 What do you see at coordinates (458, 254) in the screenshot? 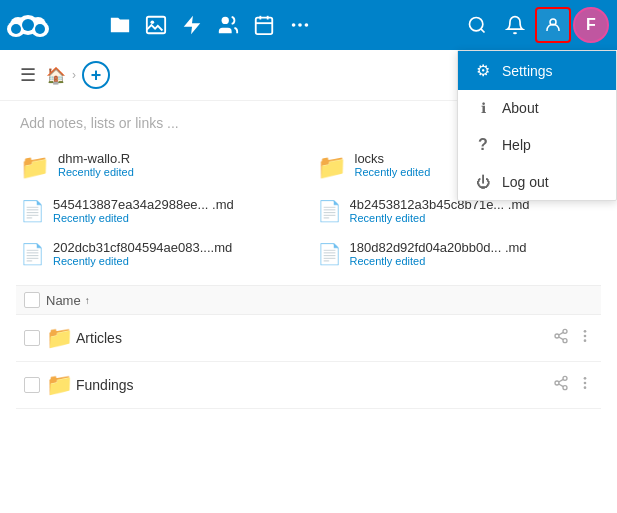
I see `list-item: 📄 180d82d92fd04a20bb0d... .md Recently e…` at bounding box center [458, 254].